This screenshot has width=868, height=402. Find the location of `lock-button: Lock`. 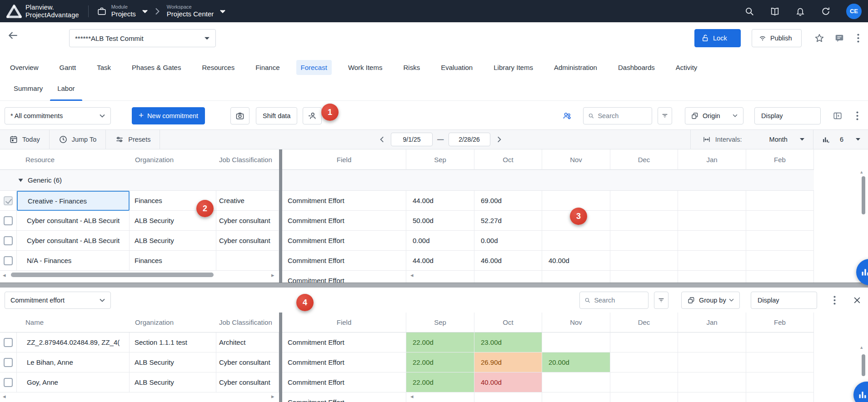

lock-button: Lock is located at coordinates (718, 38).